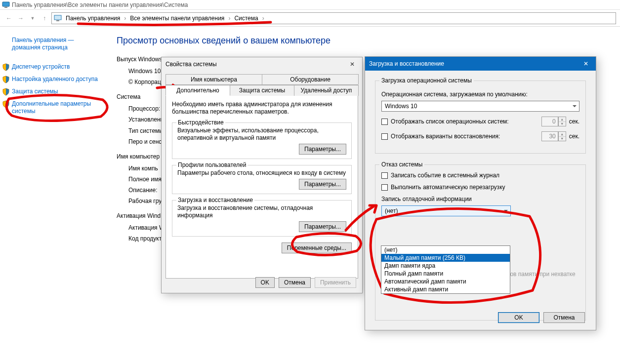 The width and height of the screenshot is (620, 364). Describe the element at coordinates (262, 212) in the screenshot. I see `group-desc: Загрузка и восстановление системы, отлад…` at that location.